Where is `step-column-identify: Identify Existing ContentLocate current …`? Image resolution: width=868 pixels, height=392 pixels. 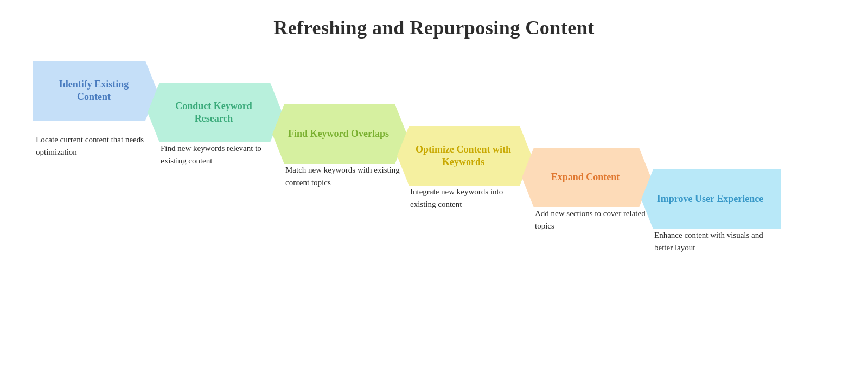
step-column-identify: Identify Existing ContentLocate current … is located at coordinates (95, 110).